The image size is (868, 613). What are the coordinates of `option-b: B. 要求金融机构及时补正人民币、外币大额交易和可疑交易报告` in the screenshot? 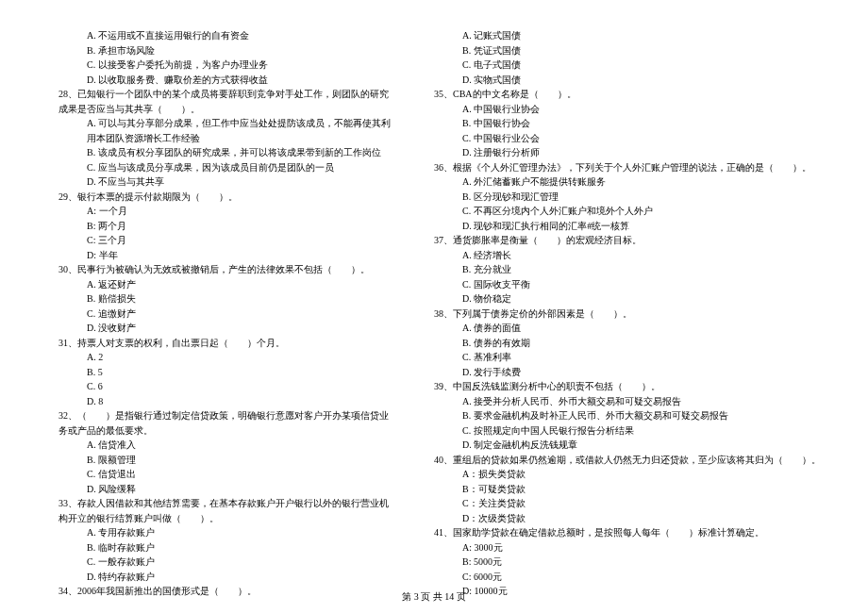 It's located at (622, 416).